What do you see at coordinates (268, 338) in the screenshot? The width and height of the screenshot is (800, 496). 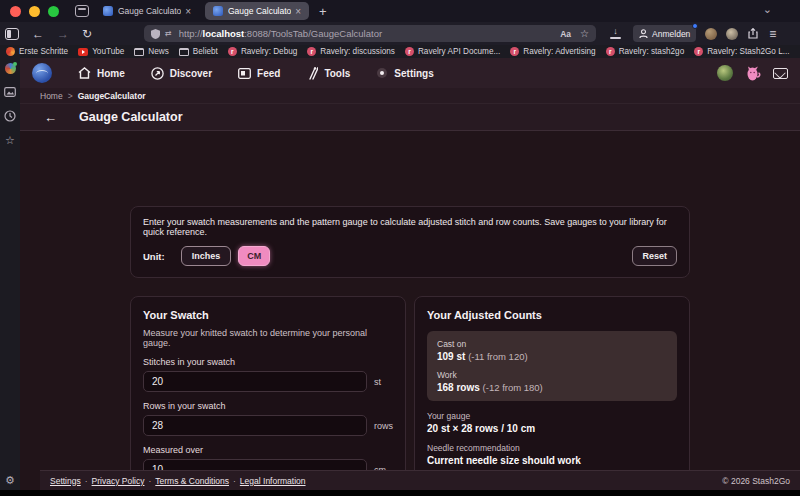 I see `card-subtitle: Measure your knitted swatch to determine…` at bounding box center [268, 338].